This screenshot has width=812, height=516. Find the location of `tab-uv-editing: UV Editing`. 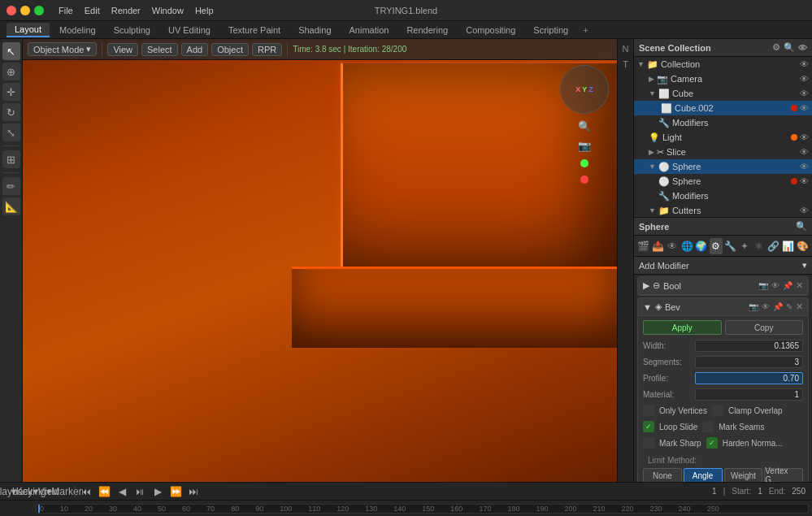

tab-uv-editing: UV Editing is located at coordinates (189, 30).